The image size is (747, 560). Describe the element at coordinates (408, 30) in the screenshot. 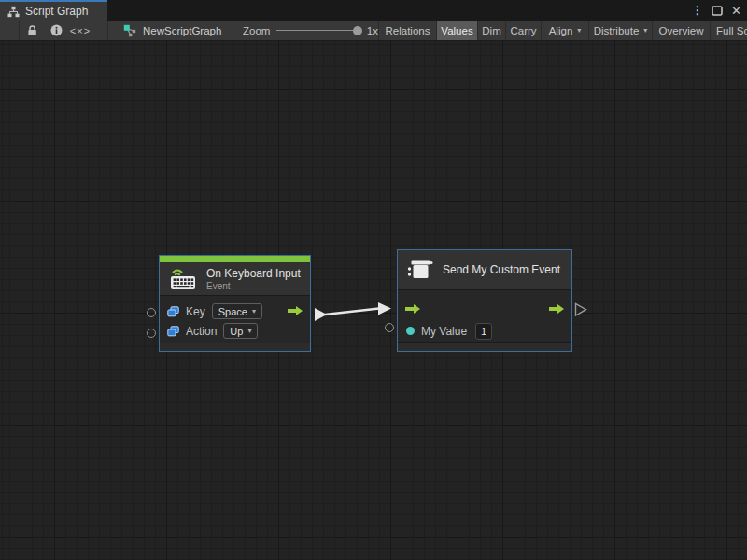

I see `toggle-relations: Relations` at that location.